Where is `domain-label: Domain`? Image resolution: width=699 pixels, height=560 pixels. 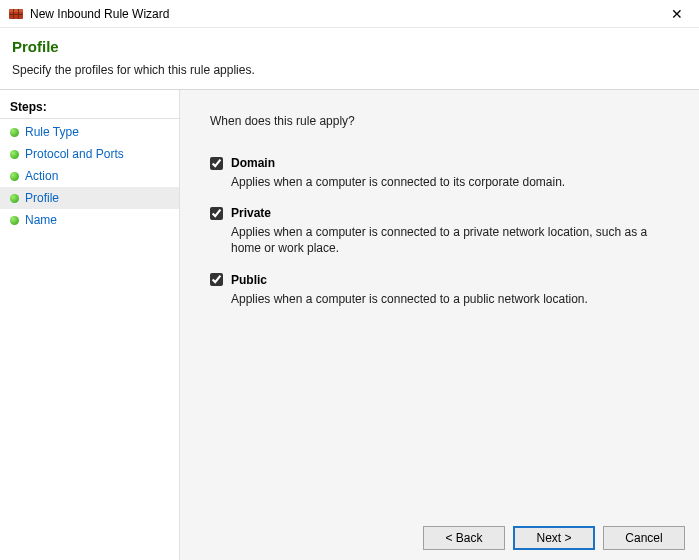
domain-label: Domain is located at coordinates (253, 163).